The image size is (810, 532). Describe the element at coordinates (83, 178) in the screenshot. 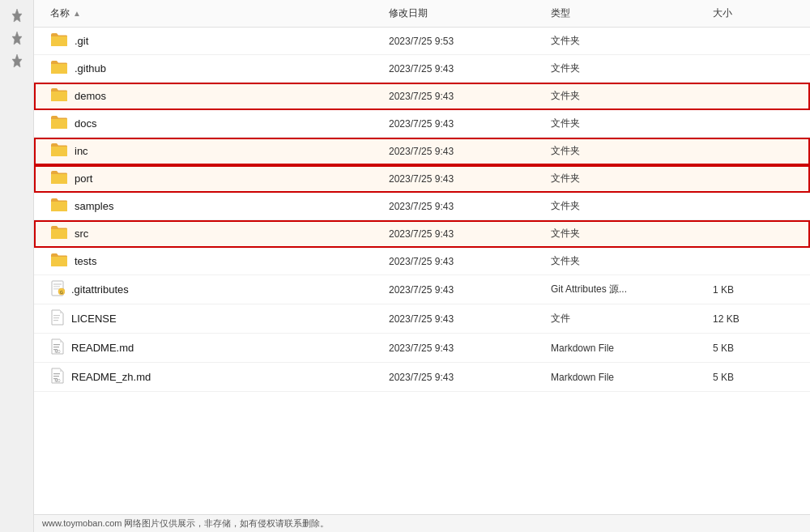

I see `file-name: port` at that location.